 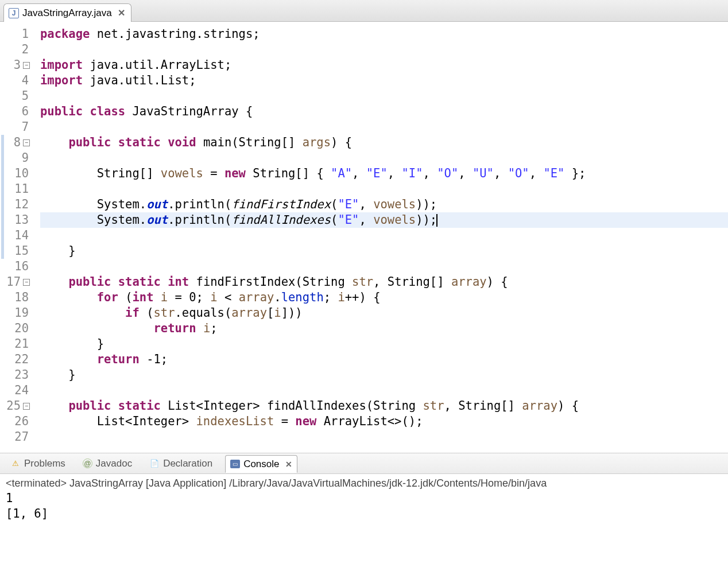 I want to click on code-line: System.out.println(findAllIndexes("E", v…, so click(x=384, y=220).